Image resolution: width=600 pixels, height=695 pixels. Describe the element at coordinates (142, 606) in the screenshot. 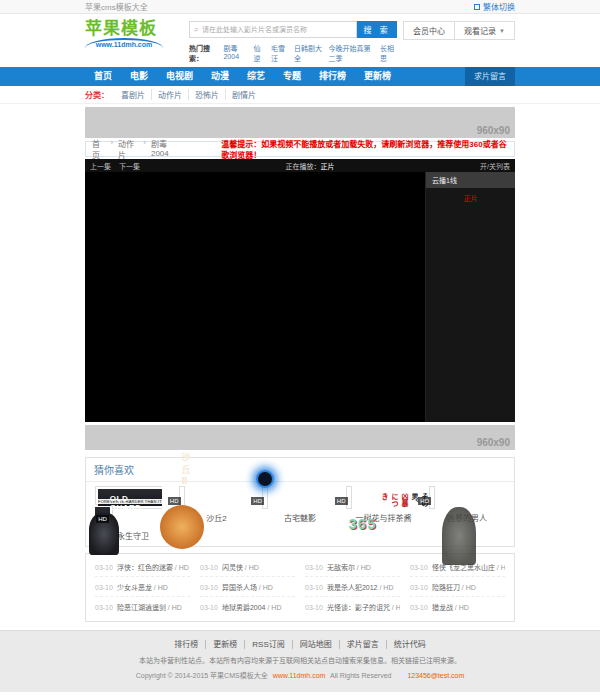

I see `list-item: 03-10险恶江湖逍遥剑 / HD` at that location.